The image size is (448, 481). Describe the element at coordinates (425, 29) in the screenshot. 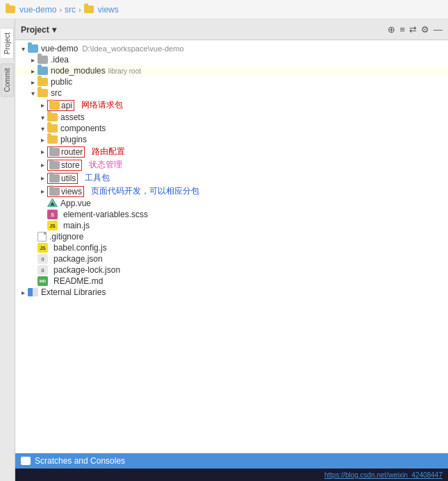

I see `action-gear-icon: ⚙` at that location.